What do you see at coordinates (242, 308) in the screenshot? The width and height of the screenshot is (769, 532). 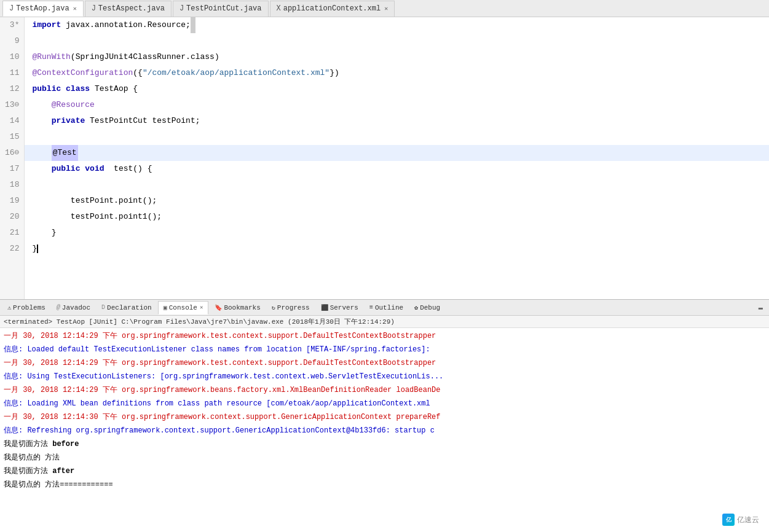 I see `tab-label-bookmarks: Bookmarks` at bounding box center [242, 308].